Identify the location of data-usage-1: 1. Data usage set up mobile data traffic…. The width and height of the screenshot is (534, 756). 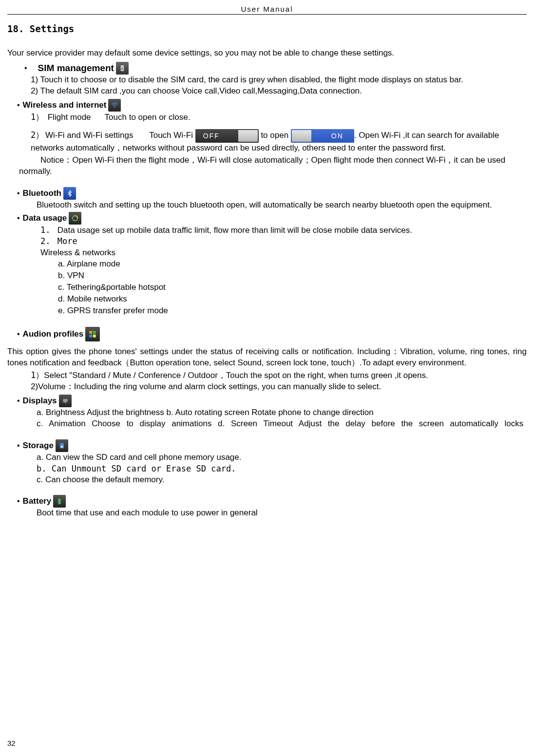
(267, 230).